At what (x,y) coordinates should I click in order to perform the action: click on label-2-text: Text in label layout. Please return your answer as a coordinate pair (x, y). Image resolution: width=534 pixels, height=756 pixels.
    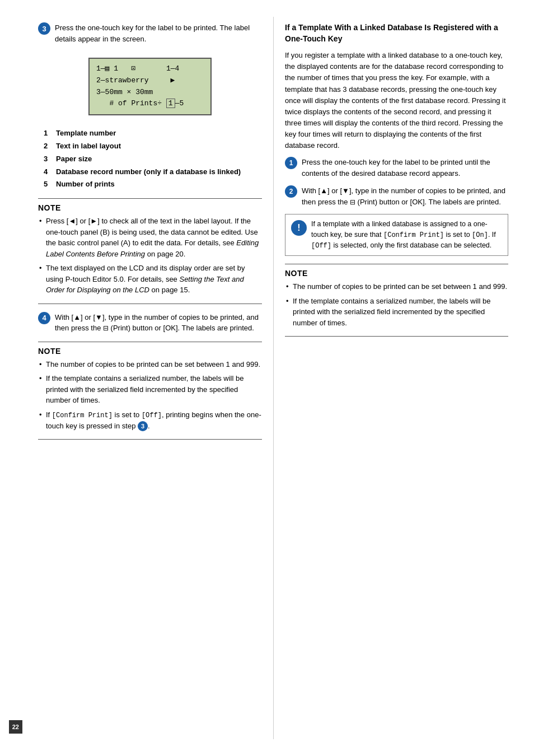
    Looking at the image, I should click on (88, 147).